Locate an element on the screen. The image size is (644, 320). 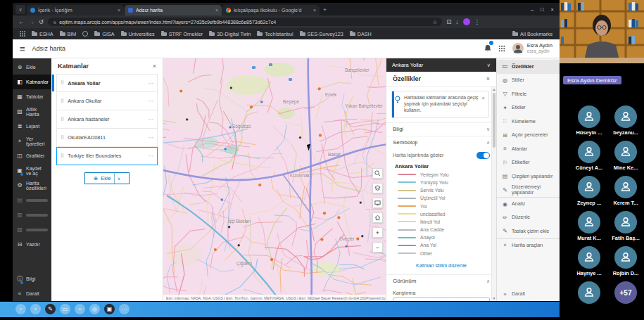
camera-icon: ▣ is located at coordinates (110, 309).